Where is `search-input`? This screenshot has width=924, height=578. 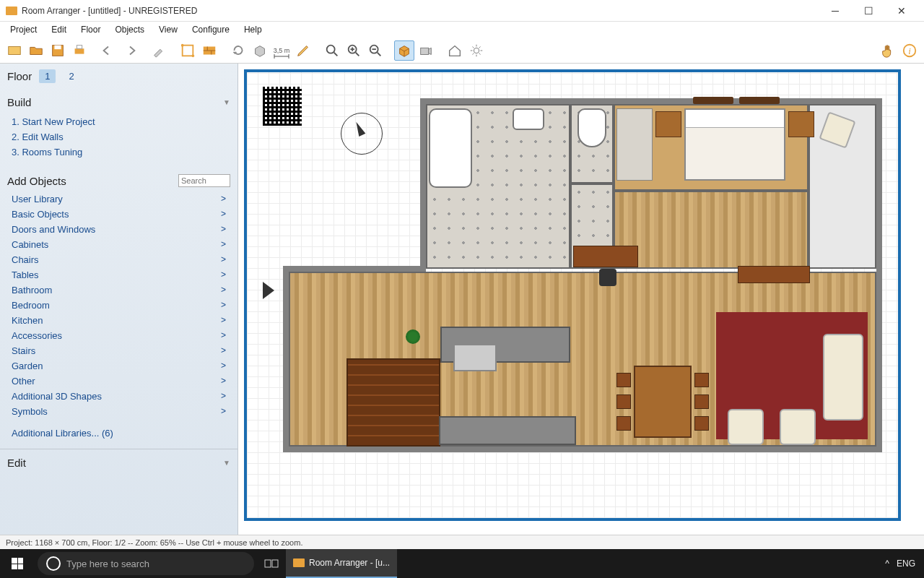 search-input is located at coordinates (204, 181).